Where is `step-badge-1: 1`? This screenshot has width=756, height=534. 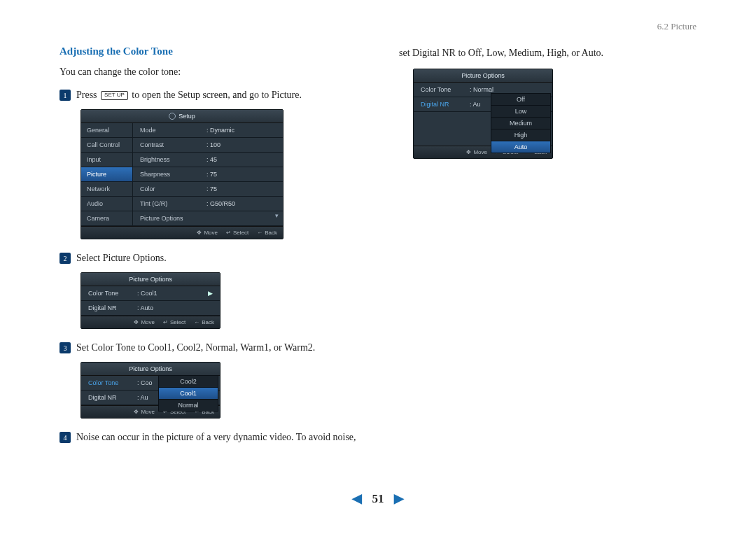
step-badge-1: 1 is located at coordinates (65, 95).